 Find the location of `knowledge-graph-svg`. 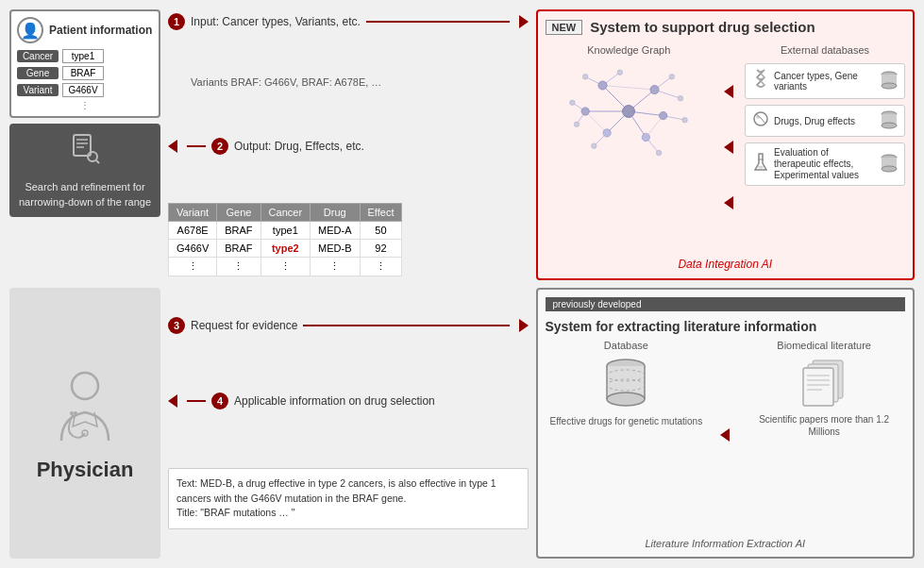

knowledge-graph-svg is located at coordinates (629, 111).